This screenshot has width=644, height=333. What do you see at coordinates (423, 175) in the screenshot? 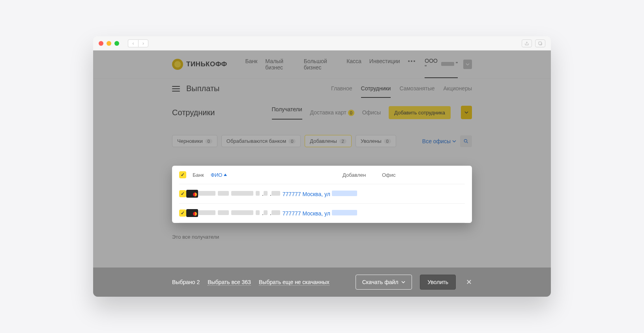
I see `col-office: Офис` at bounding box center [423, 175].